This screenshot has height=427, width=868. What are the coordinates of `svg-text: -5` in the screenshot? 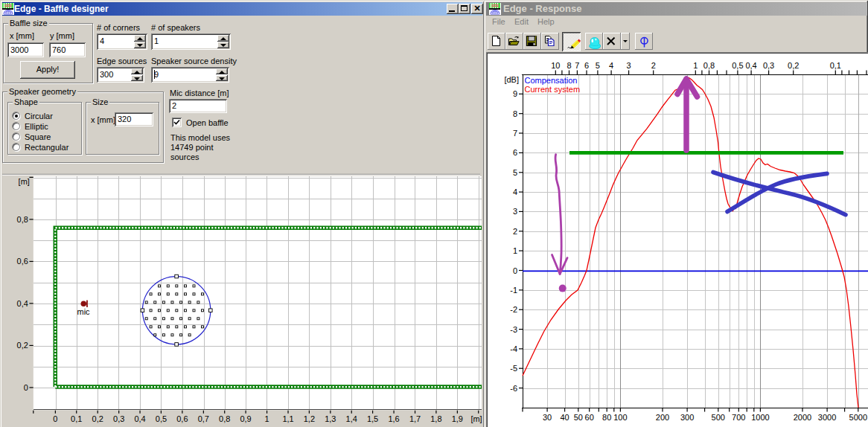 It's located at (514, 368).